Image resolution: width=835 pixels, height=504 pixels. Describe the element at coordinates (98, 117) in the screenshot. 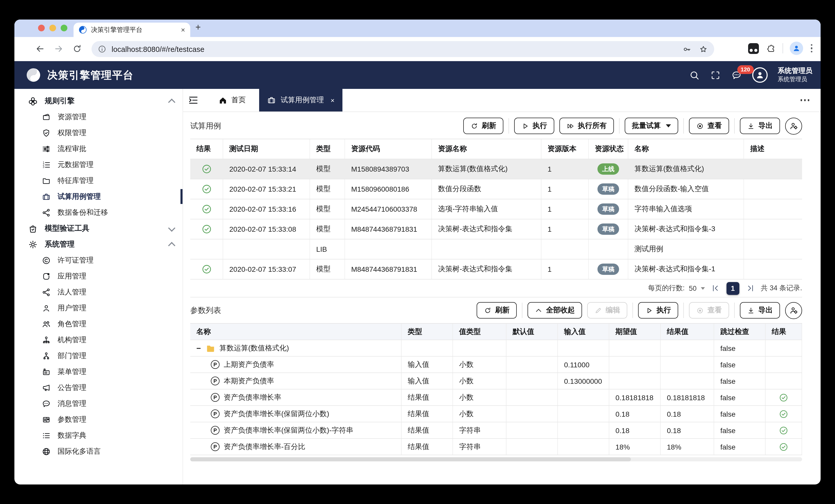

I see `sidebar-item-resource: 资源管理` at that location.